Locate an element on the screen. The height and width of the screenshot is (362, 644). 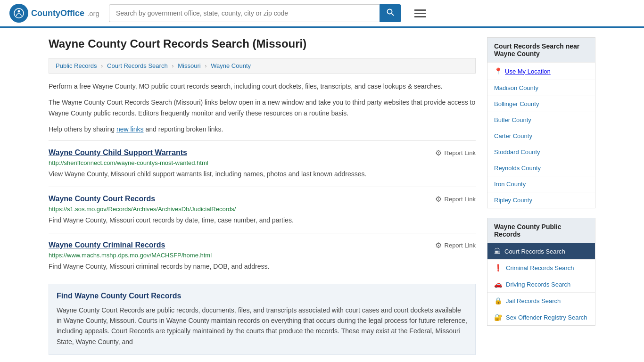
record-title: Wayne County Court Records is located at coordinates (102, 199).